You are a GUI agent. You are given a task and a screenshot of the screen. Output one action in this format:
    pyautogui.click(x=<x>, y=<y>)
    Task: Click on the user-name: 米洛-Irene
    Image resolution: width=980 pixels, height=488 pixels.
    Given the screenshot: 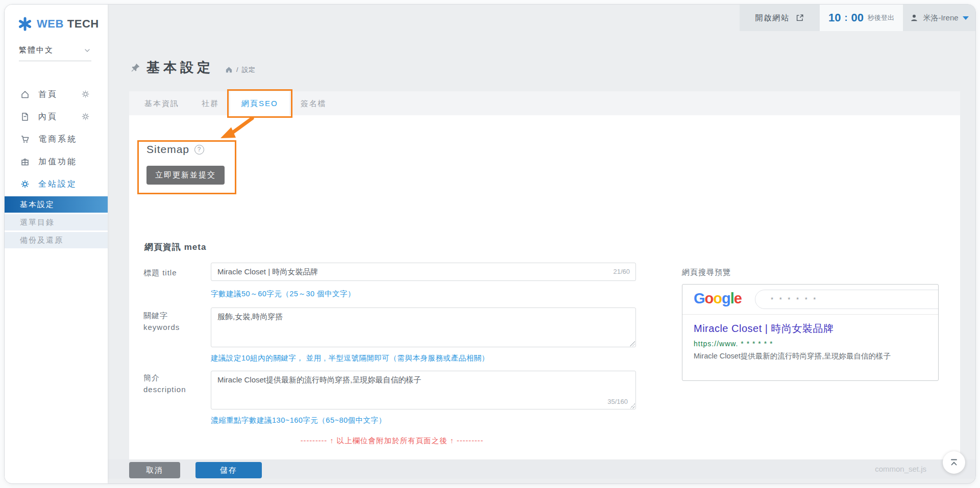 What is the action you would take?
    pyautogui.click(x=940, y=18)
    